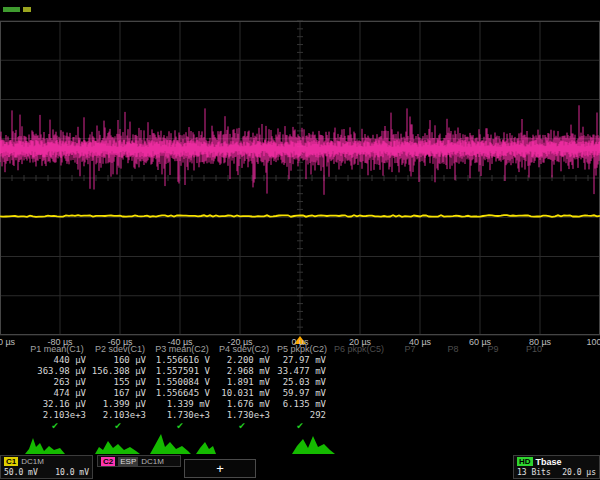  Describe the element at coordinates (302, 372) in the screenshot. I see `measure-value: 33.477 mV` at that location.